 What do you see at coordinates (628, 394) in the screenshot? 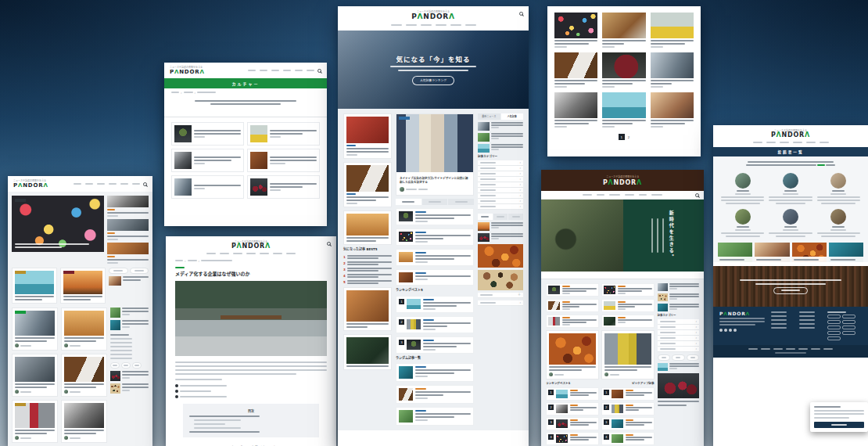
I see `pickup-item: 1` at bounding box center [628, 394].